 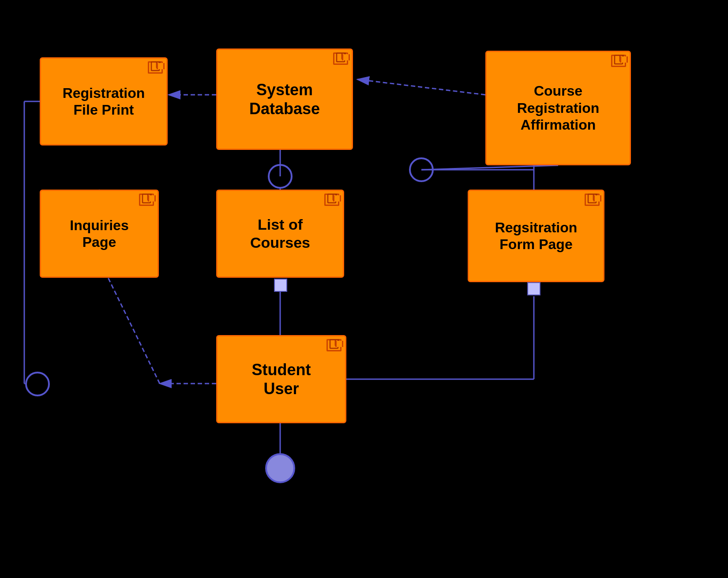 I want to click on box-inquiries-page: Inquiries Page, so click(x=99, y=234).